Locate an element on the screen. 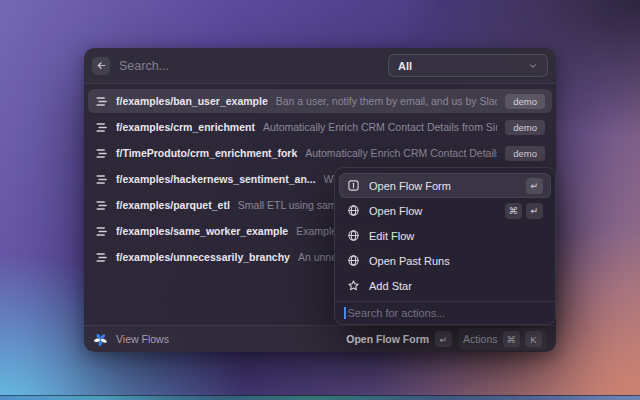  menu-item-open-flow-form: Open Flow Form ↵ is located at coordinates (445, 186).